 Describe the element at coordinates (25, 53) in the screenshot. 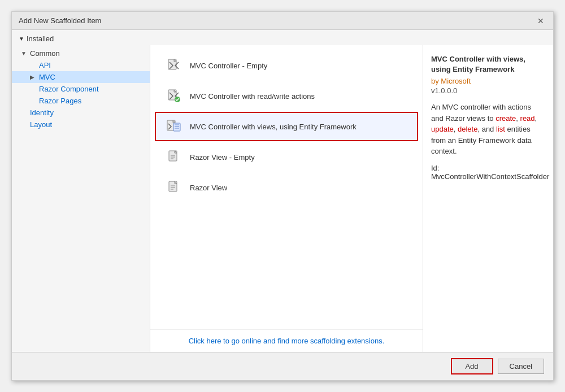

I see `common-toggle-icon: ▼` at that location.